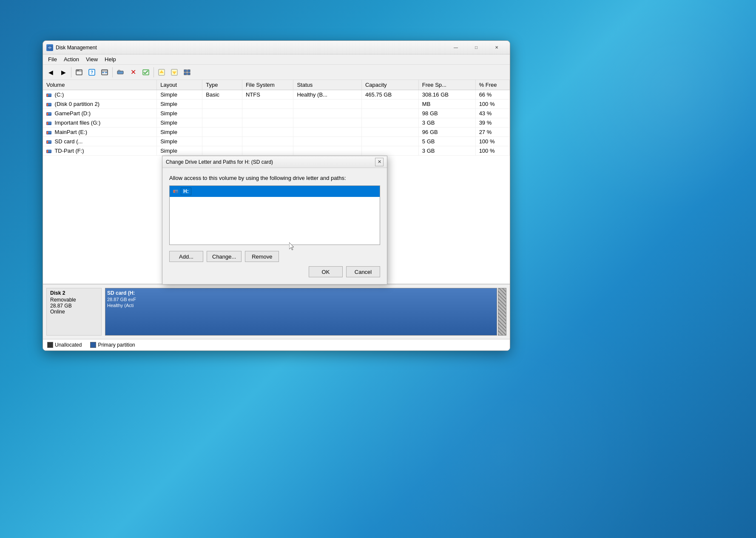 Image resolution: width=756 pixels, height=538 pixels. Describe the element at coordinates (275, 162) in the screenshot. I see `dialog-title-bar: Change Drive Letter and Paths for H: (SD…` at that location.